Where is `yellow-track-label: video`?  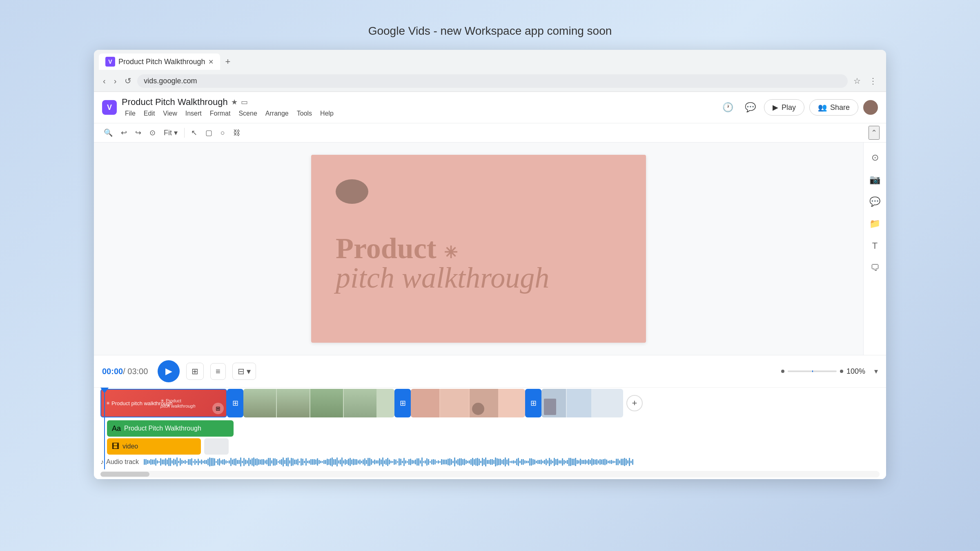
yellow-track-label: video is located at coordinates (130, 446).